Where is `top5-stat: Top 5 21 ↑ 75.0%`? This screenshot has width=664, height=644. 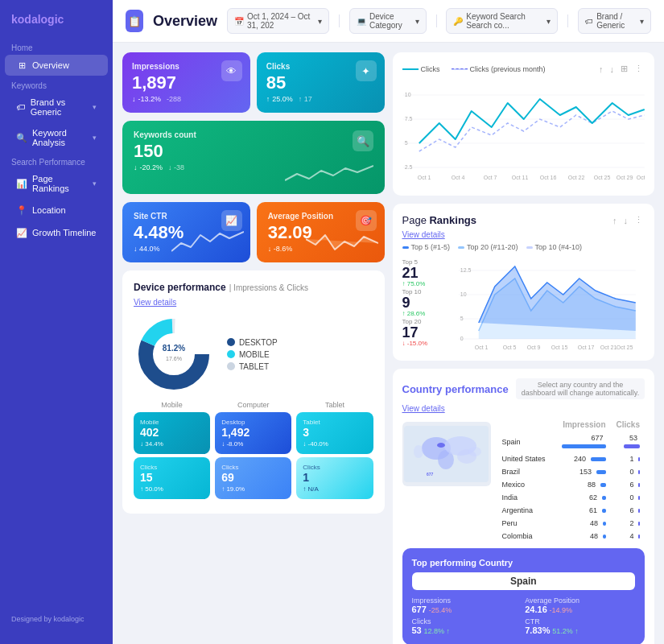 top5-stat: Top 5 21 ↑ 75.0% is located at coordinates (423, 273).